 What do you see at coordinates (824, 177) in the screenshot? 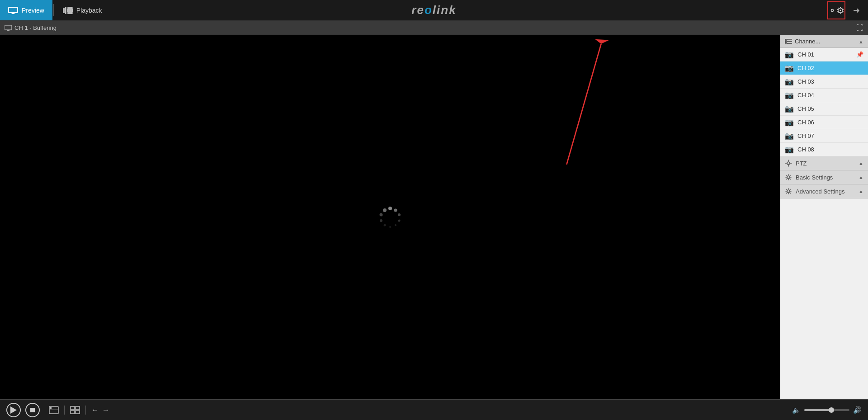
I see `basic-settings-section: Basic Settings ▲` at bounding box center [824, 177].